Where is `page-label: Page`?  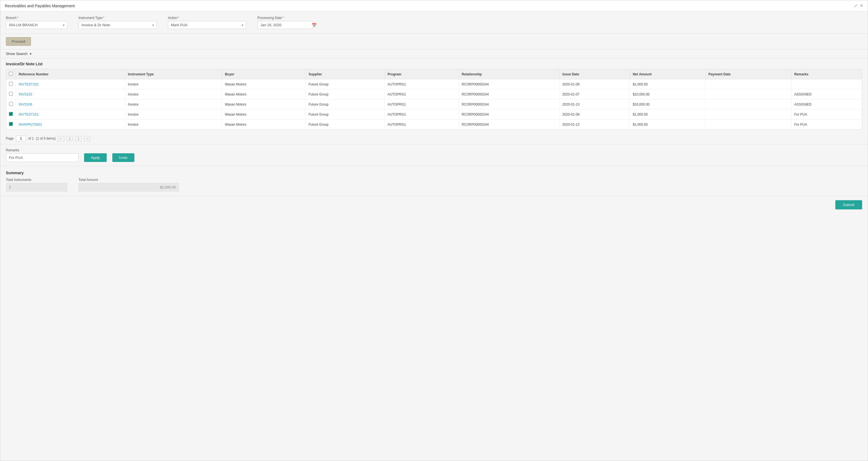 page-label: Page is located at coordinates (10, 138).